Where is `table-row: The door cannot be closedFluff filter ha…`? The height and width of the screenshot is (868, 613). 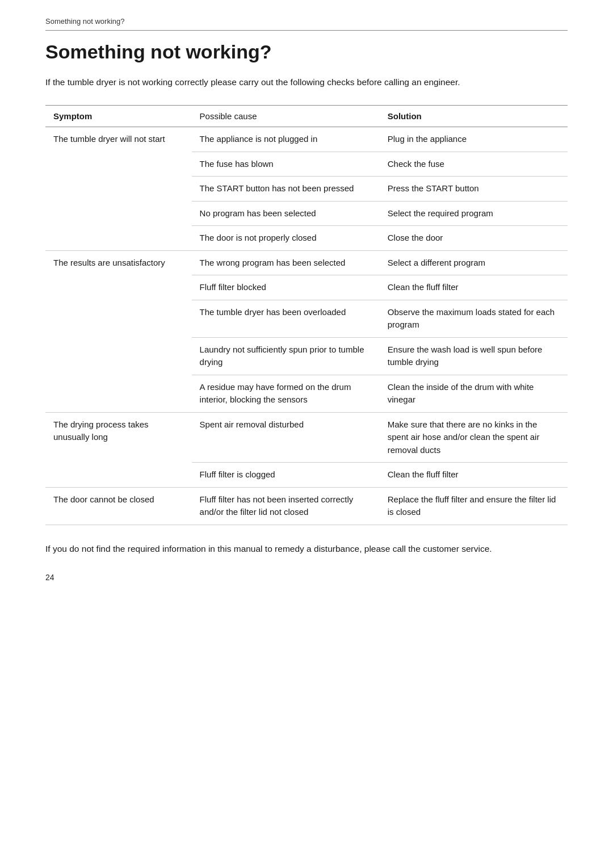
table-row: The door cannot be closedFluff filter ha… is located at coordinates (306, 506).